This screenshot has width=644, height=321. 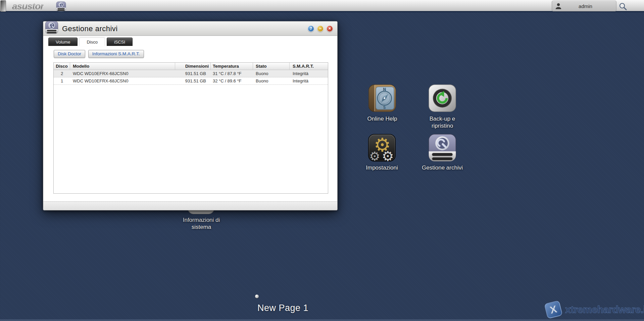 What do you see at coordinates (311, 29) in the screenshot?
I see `help-button: ?` at bounding box center [311, 29].